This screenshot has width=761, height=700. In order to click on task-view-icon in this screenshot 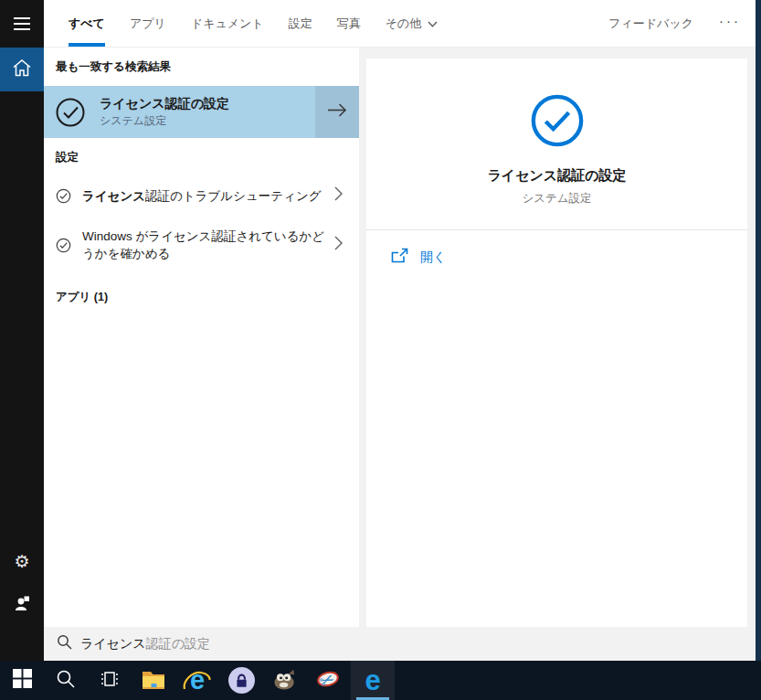, I will do `click(110, 681)`.